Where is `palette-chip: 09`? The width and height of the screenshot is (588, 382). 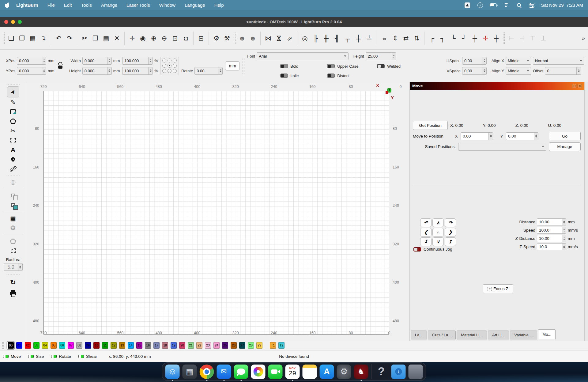
palette-chip: 09 is located at coordinates (88, 346).